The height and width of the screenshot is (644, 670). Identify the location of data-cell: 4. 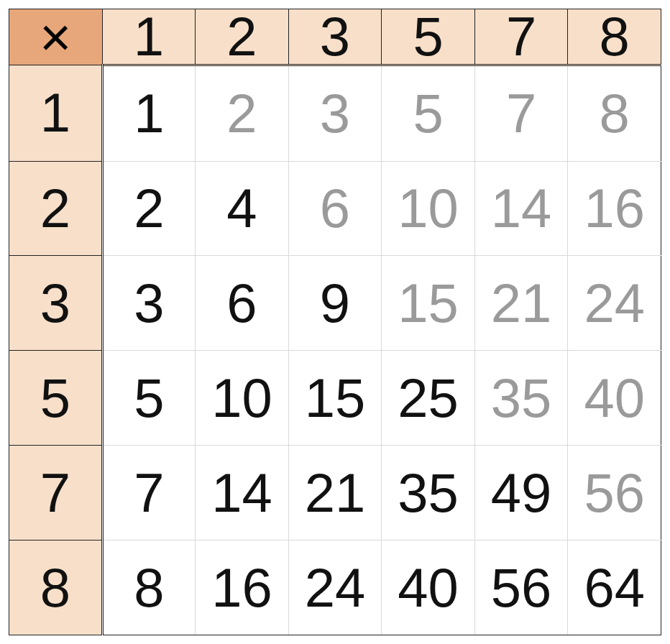
(242, 208).